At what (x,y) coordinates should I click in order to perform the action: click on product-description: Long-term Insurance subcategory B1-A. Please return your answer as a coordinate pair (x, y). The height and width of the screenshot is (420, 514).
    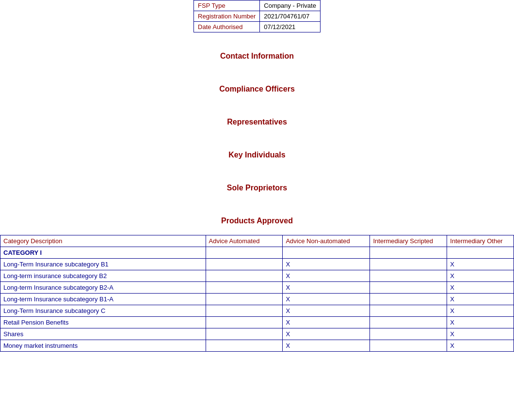
    Looking at the image, I should click on (103, 299).